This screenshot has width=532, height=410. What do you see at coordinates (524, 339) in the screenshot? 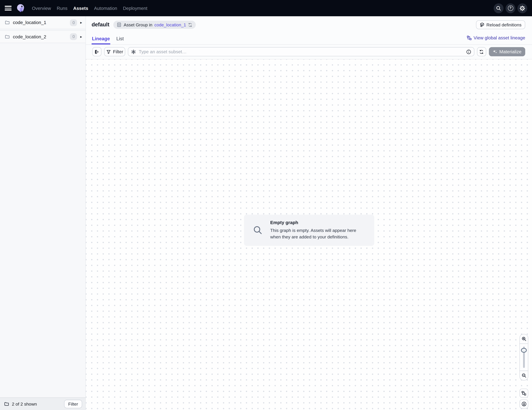
I see `zoom-in-button` at bounding box center [524, 339].